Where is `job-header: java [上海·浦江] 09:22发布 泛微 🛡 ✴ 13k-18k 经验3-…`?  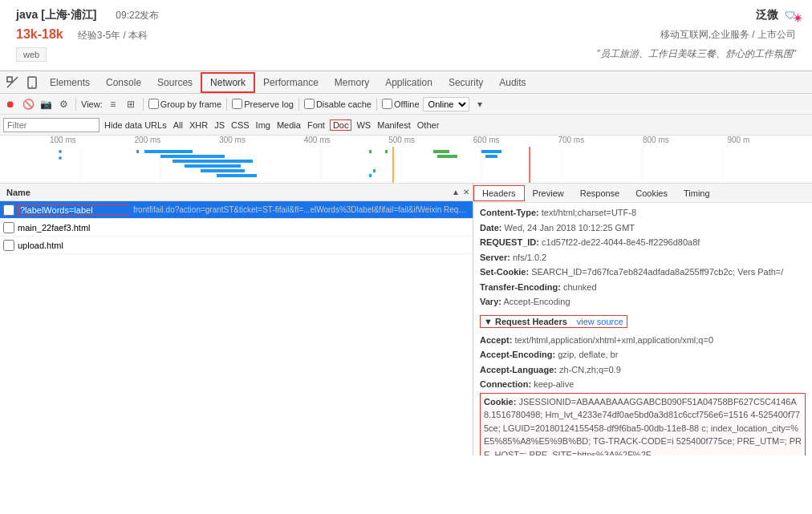 job-header: java [上海·浦江] 09:22发布 泛微 🛡 ✴ 13k-18k 经验3-… is located at coordinates (406, 35).